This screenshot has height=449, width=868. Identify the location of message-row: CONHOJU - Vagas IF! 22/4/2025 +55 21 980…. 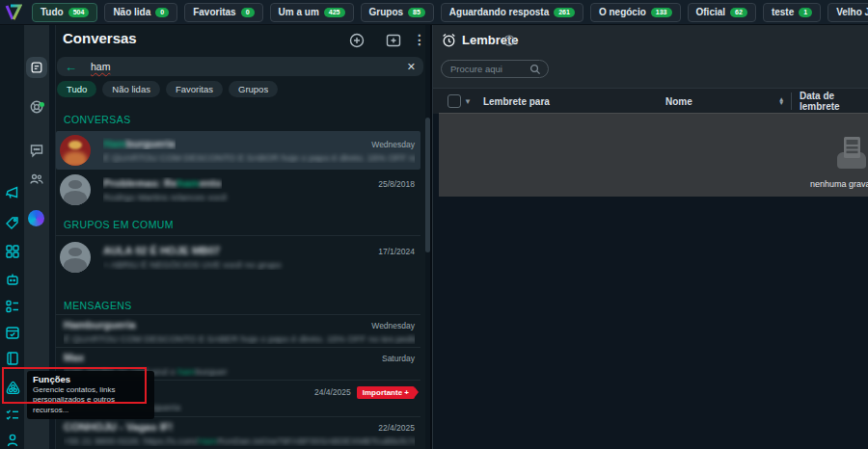
(238, 433).